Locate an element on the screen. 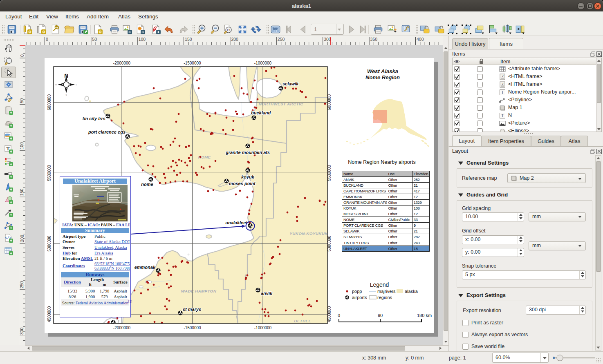 The width and height of the screenshot is (603, 364). svg-text: nome is located at coordinates (147, 184).